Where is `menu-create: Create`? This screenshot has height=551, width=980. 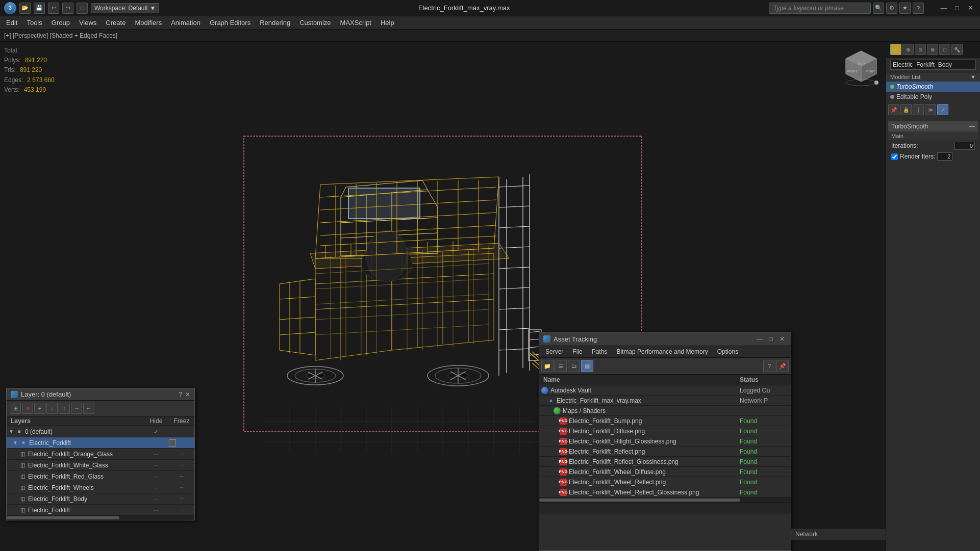 menu-create: Create is located at coordinates (115, 22).